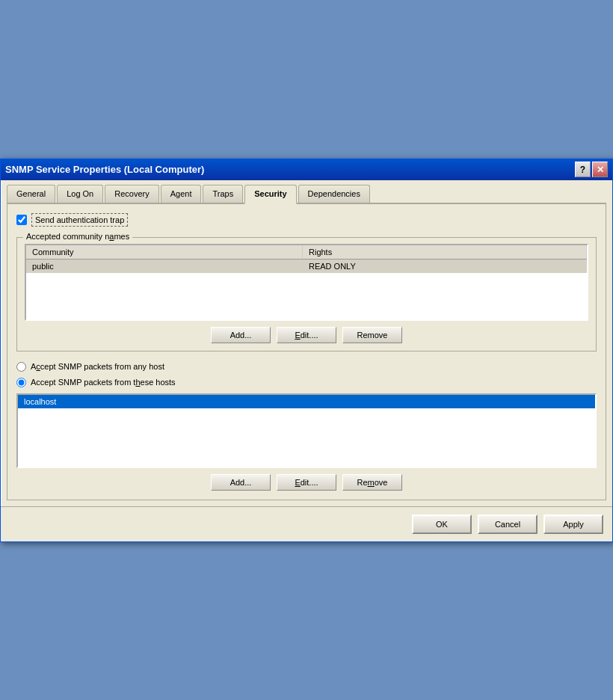 The image size is (613, 700). What do you see at coordinates (306, 402) in the screenshot?
I see `list-item: localhost` at bounding box center [306, 402].